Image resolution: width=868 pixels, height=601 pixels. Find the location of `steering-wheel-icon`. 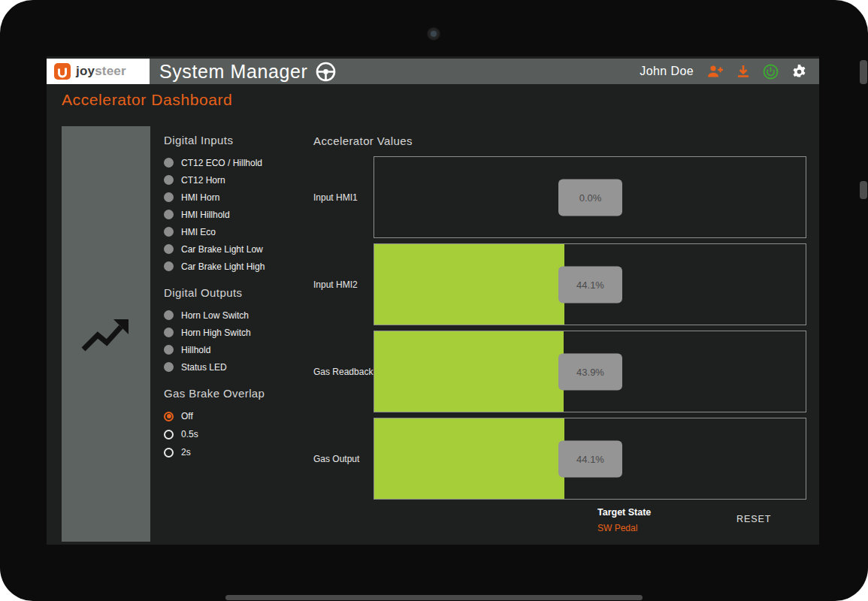

steering-wheel-icon is located at coordinates (326, 72).